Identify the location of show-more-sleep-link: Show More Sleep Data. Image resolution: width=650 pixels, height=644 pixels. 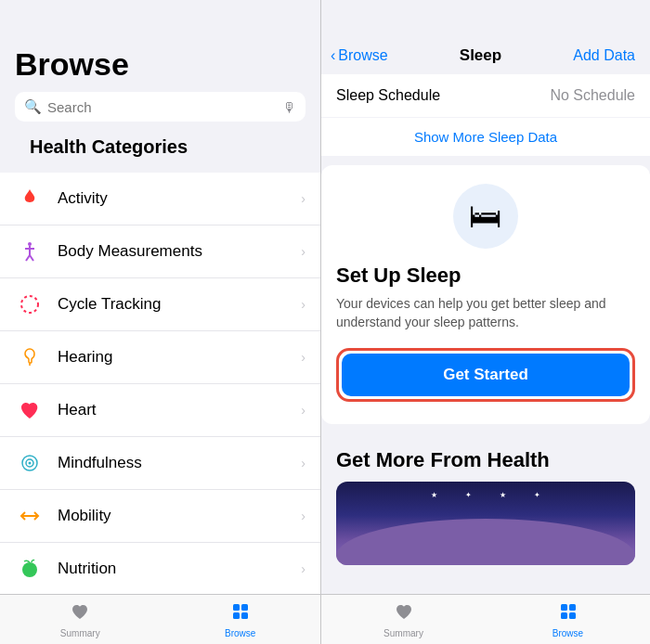
(486, 137).